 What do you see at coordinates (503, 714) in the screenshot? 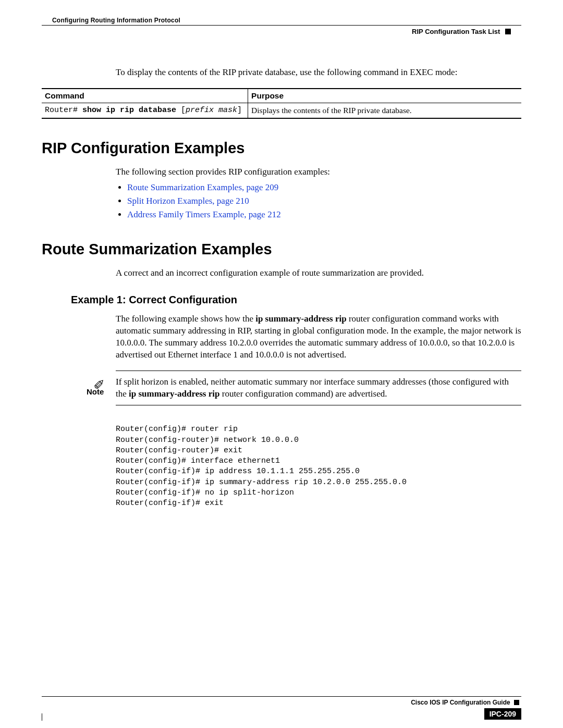
I see `page-number: IPC-209` at bounding box center [503, 714].